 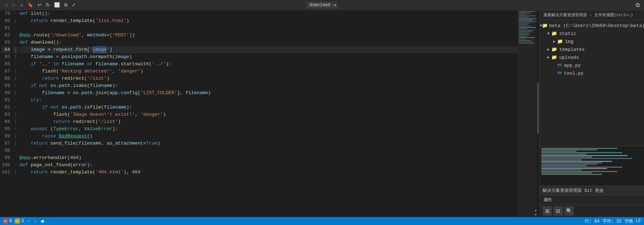 I want to click on warning-count: 3, so click(x=22, y=221).